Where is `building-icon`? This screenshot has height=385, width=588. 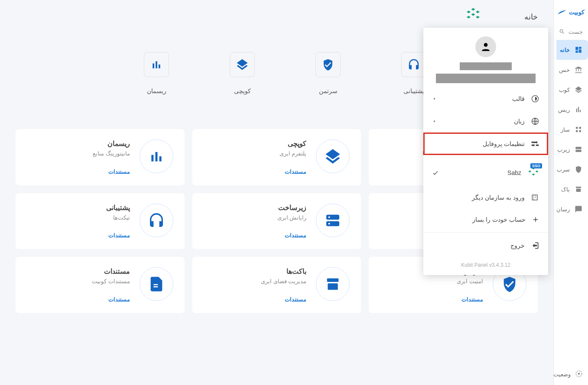 building-icon is located at coordinates (535, 197).